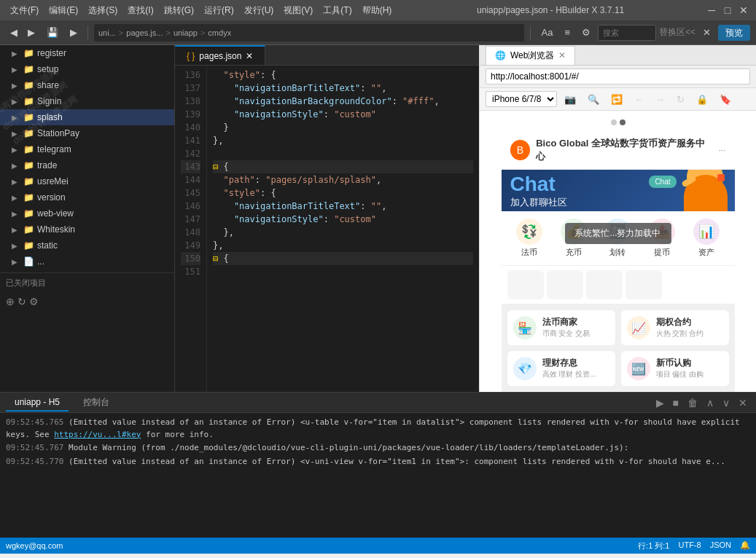 The image size is (756, 558). Describe the element at coordinates (298, 10) in the screenshot. I see `menu-view: 视图(V)` at that location.